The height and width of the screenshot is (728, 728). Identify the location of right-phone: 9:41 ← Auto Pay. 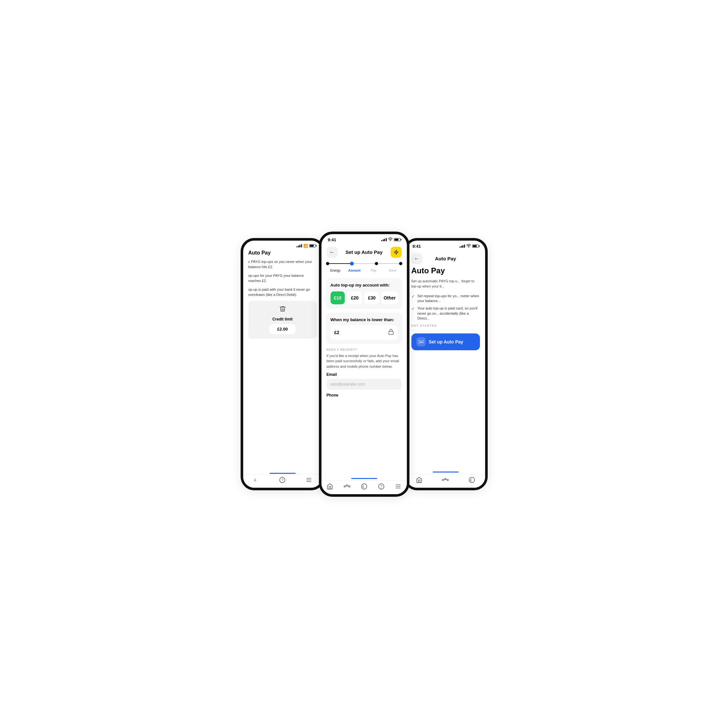
(445, 364).